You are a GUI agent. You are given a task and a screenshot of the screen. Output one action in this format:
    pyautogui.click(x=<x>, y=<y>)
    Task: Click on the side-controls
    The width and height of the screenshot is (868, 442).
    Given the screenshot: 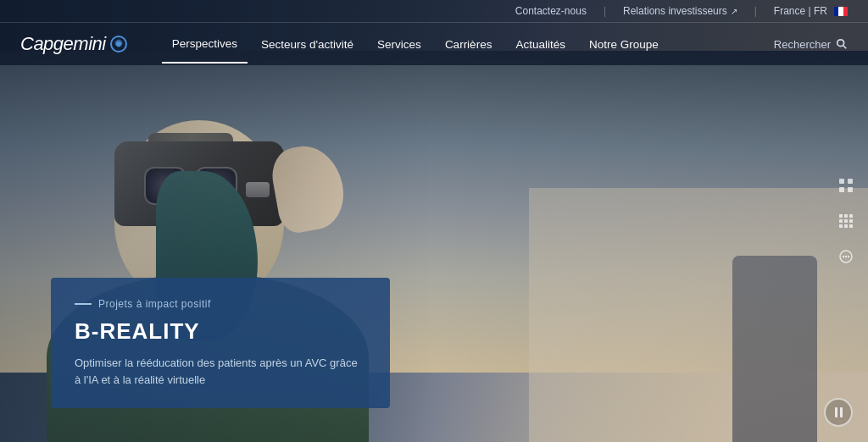 What is the action you would take?
    pyautogui.click(x=846, y=221)
    